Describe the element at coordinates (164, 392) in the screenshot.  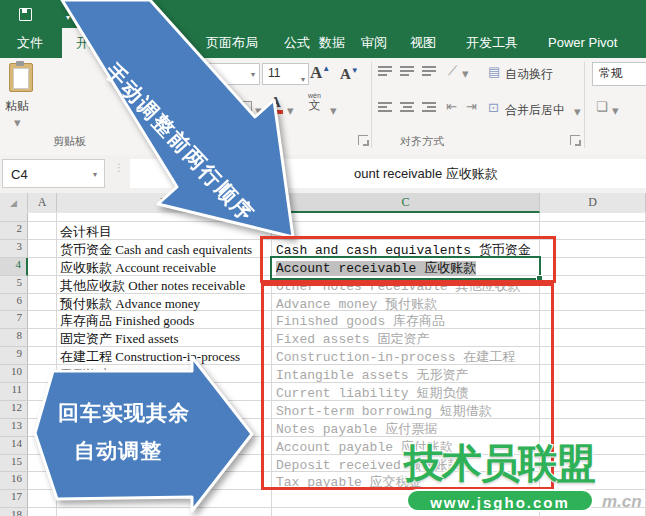
I see `cell-B11` at that location.